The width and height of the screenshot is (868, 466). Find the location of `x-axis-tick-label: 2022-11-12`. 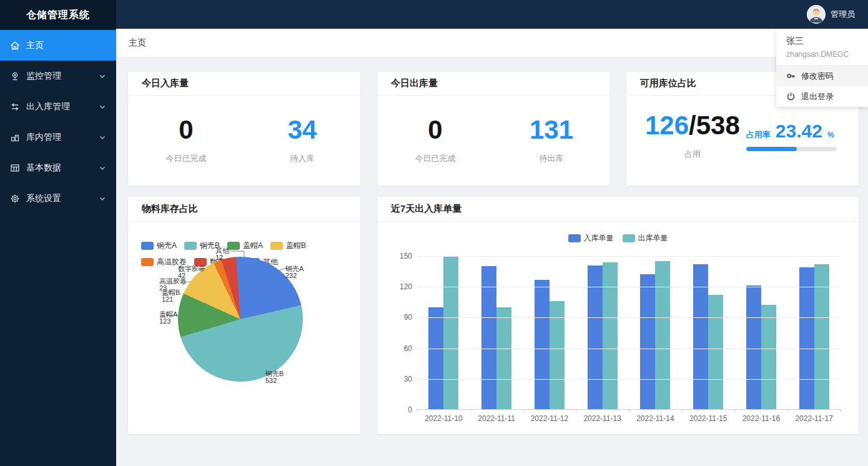

x-axis-tick-label: 2022-11-12 is located at coordinates (550, 419).